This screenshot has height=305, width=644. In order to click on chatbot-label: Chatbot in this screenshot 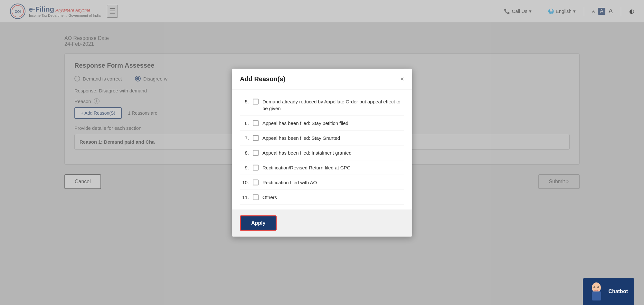, I will do `click(618, 291)`.